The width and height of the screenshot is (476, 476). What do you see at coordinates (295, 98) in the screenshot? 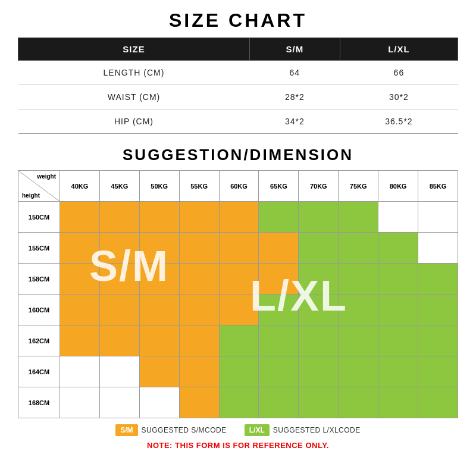
I see `size-row-sm: 28*2` at bounding box center [295, 98].